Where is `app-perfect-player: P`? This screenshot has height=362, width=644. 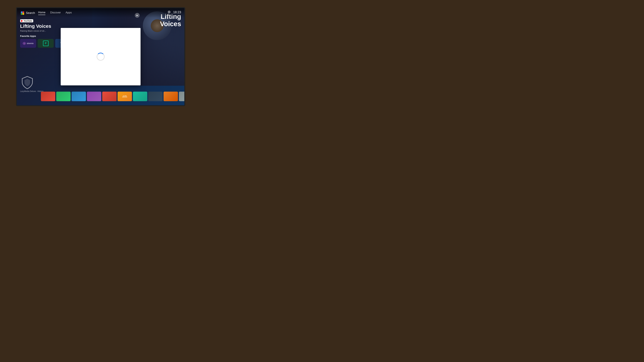 app-perfect-player: P is located at coordinates (46, 43).